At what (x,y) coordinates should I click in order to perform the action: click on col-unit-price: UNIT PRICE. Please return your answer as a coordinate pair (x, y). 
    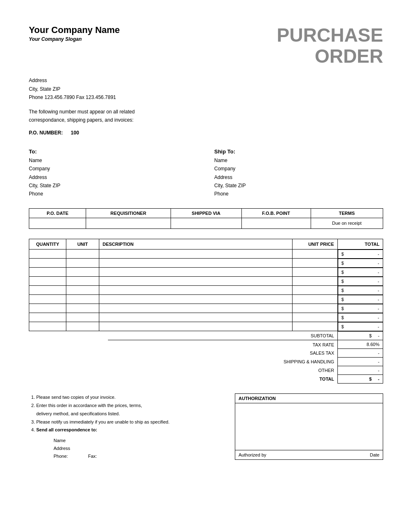
    Looking at the image, I should click on (315, 244).